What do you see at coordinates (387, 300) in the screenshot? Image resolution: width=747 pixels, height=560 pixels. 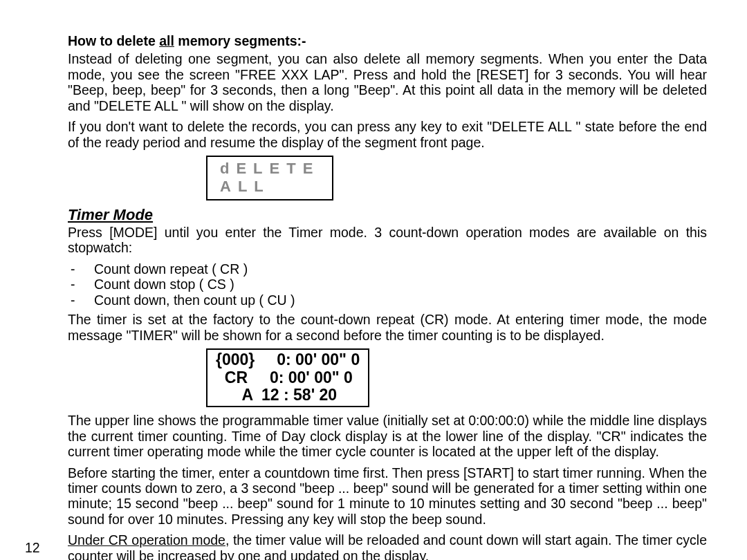 I see `list-item: -Count down, then count up ( CU )` at bounding box center [387, 300].